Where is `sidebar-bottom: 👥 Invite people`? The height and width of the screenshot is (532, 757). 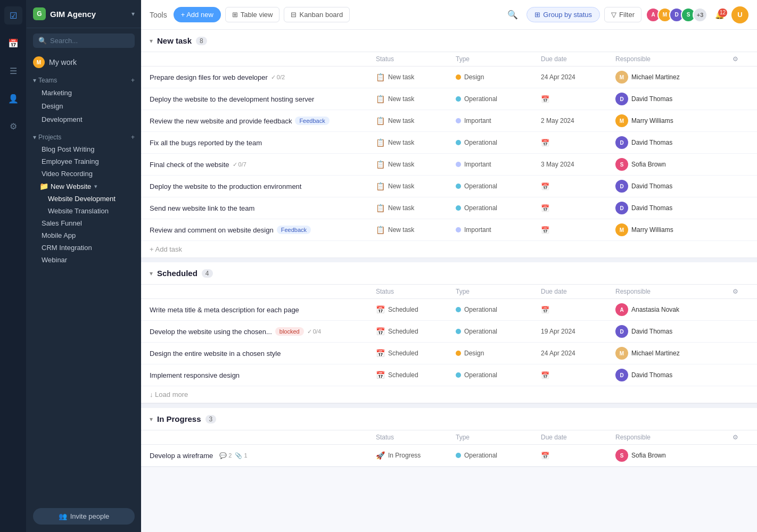
sidebar-bottom: 👥 Invite people is located at coordinates (84, 516).